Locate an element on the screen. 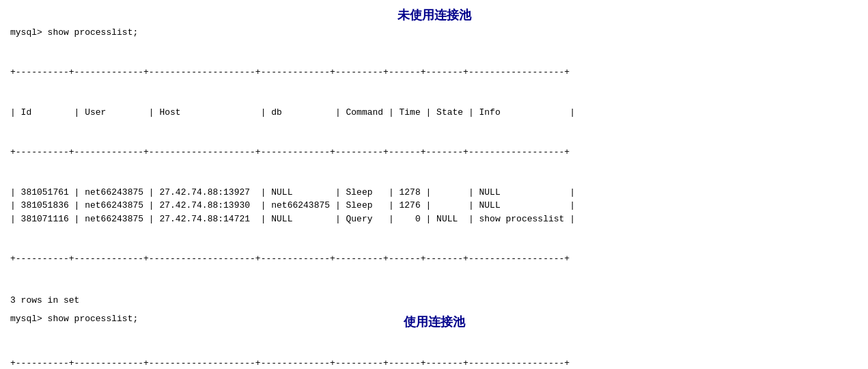 The image size is (868, 369). section2-sep-top: +----------+-------------+--------------… is located at coordinates (434, 364).